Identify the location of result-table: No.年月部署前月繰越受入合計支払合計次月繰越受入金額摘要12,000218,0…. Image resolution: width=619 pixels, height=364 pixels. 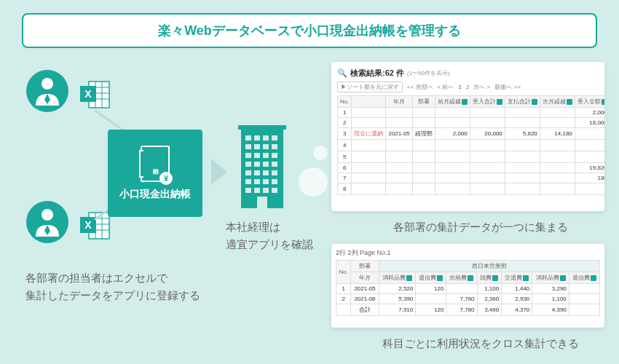
(470, 146).